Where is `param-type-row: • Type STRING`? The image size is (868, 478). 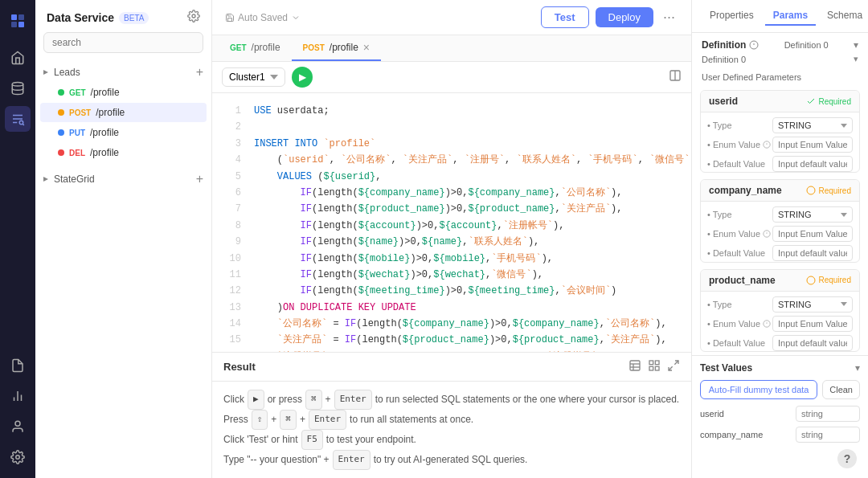
param-type-row: • Type STRING is located at coordinates (780, 125).